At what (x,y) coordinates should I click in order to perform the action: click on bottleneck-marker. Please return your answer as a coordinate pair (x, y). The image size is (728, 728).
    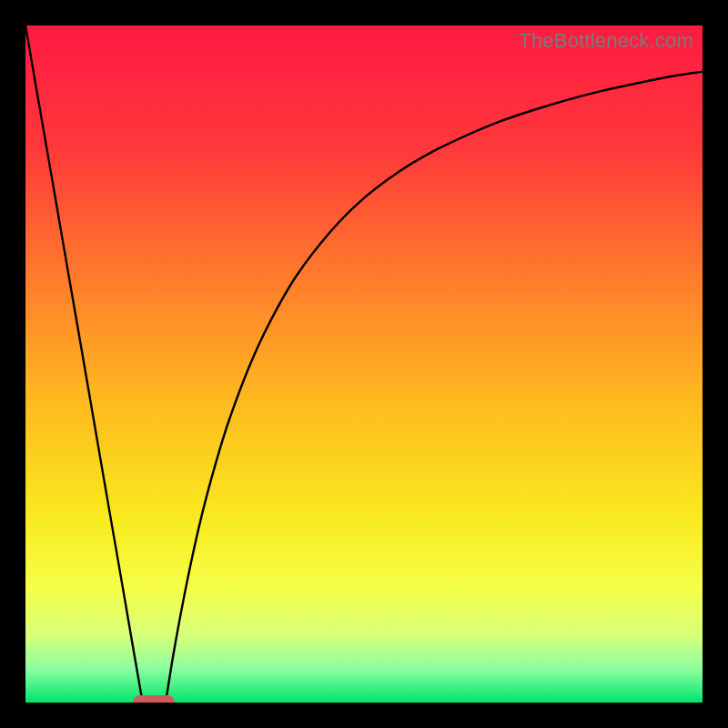
    Looking at the image, I should click on (154, 699).